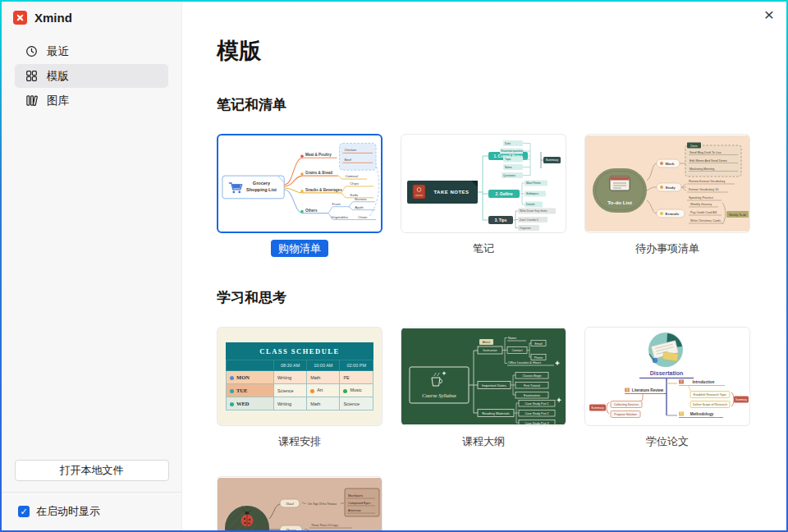 This screenshot has height=532, width=788. I want to click on sidebar-item-label: 图库, so click(57, 101).